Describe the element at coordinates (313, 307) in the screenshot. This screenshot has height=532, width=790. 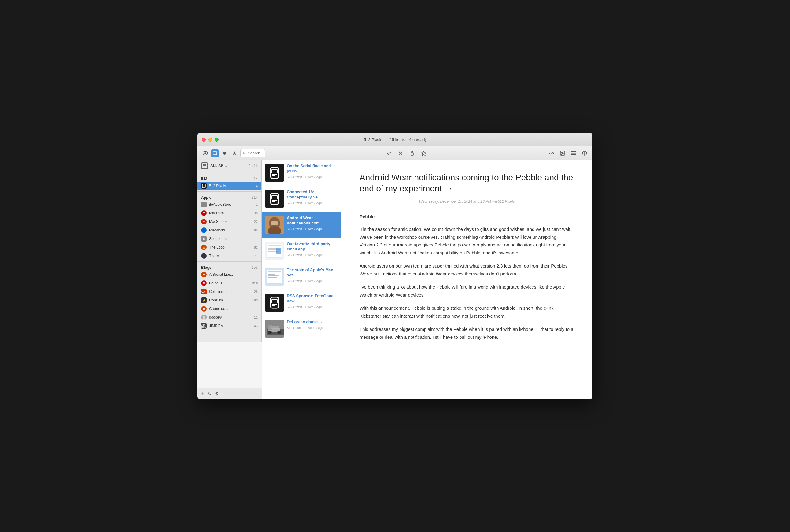
I see `article-time-5: 1 week ago` at that location.